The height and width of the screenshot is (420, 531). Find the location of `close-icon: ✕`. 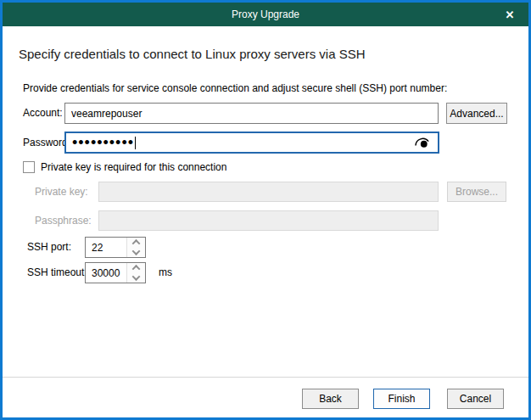

close-icon: ✕ is located at coordinates (511, 15).